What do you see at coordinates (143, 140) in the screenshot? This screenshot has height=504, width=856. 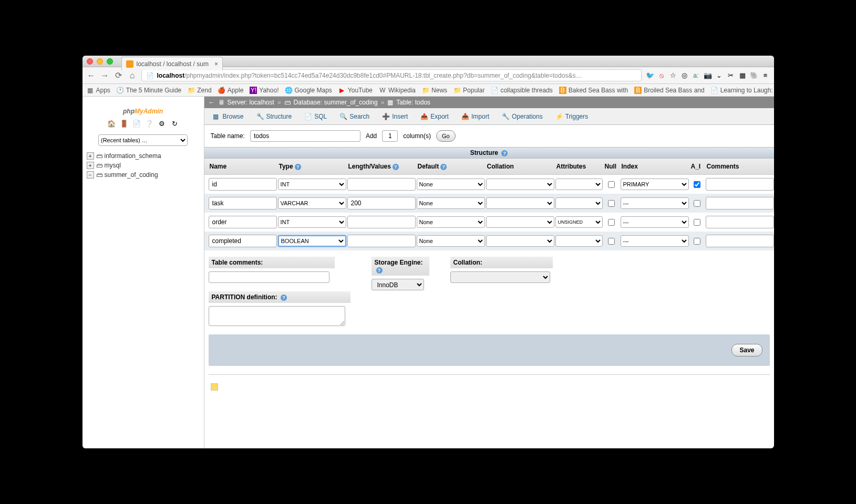 I see `recent-tables-select: (Recent tables) …` at bounding box center [143, 140].